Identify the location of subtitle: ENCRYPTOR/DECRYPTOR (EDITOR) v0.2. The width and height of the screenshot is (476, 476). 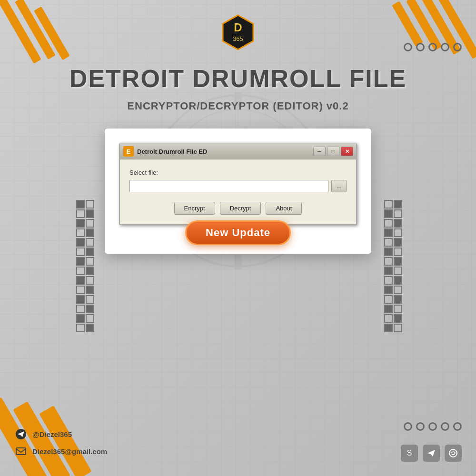
(238, 106).